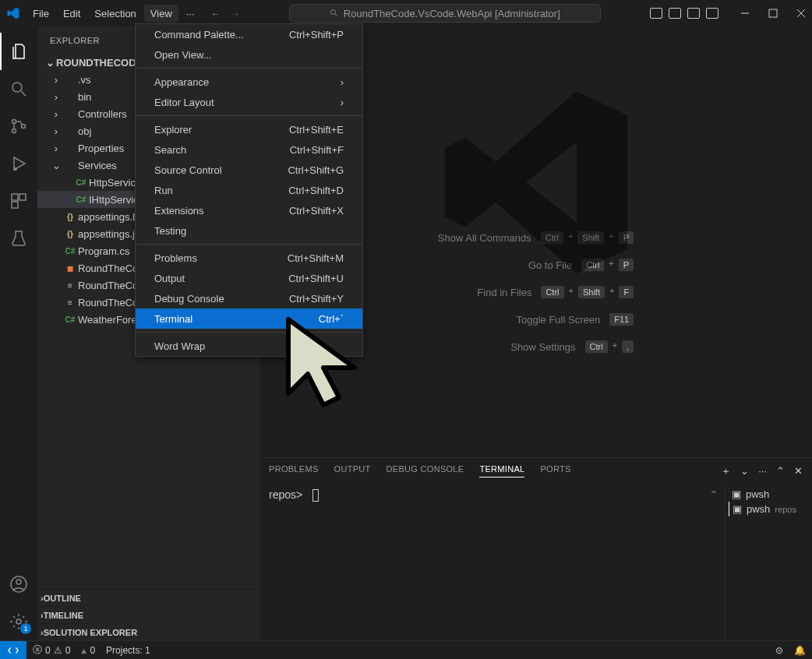 This screenshot has height=659, width=812. I want to click on activity-extensions, so click(19, 201).